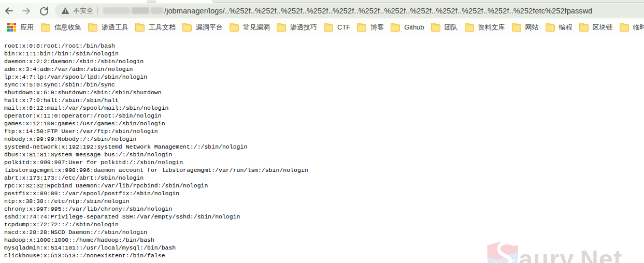 The height and width of the screenshot is (263, 644). What do you see at coordinates (324, 46) in the screenshot?
I see `passwd-line: root:x:0:0:root:/root:/bin/bash` at bounding box center [324, 46].